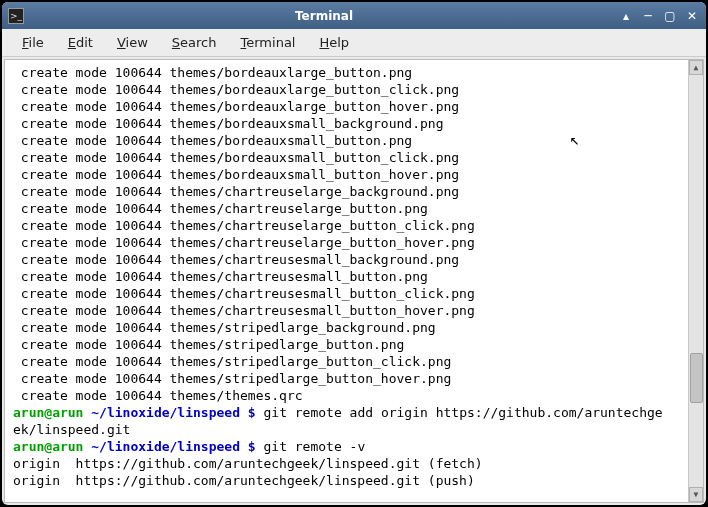 This screenshot has height=507, width=708. I want to click on scroll-down-button: ▼, so click(696, 494).